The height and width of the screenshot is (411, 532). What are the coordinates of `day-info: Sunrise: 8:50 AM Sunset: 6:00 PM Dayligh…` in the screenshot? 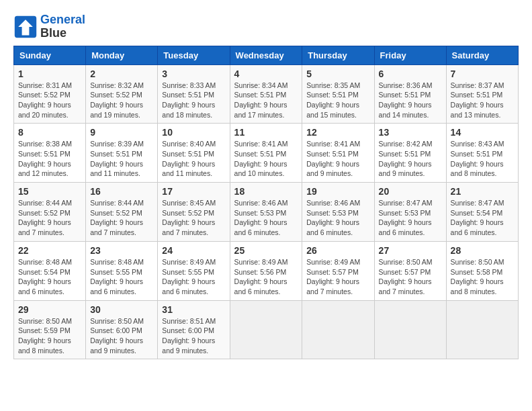 It's located at (122, 336).